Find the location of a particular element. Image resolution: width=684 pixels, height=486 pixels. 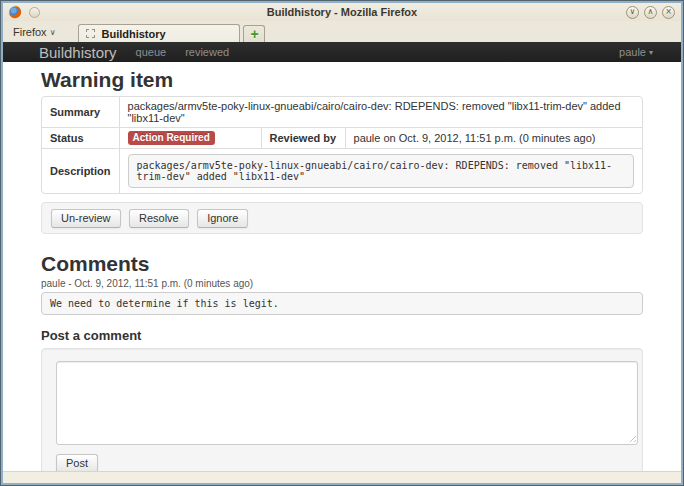

window-menu-button is located at coordinates (34, 12).